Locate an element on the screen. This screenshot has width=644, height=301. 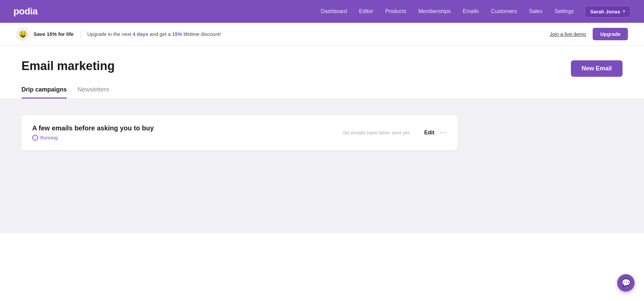
logo: podia is located at coordinates (25, 11).